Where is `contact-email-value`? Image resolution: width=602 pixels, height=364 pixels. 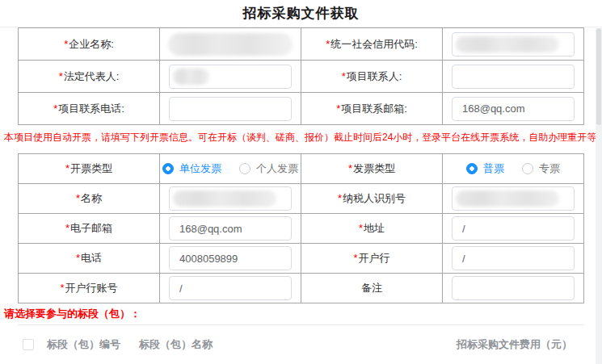
contact-email-value is located at coordinates (514, 109).